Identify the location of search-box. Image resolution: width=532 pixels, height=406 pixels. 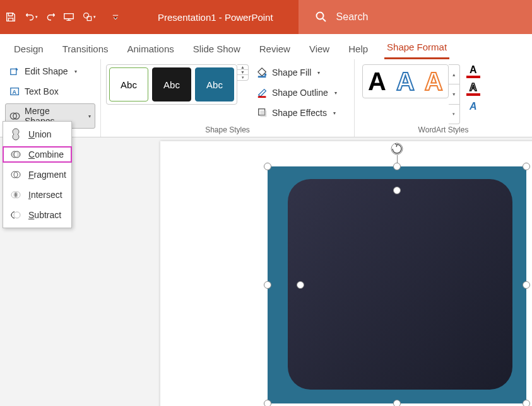
(415, 17).